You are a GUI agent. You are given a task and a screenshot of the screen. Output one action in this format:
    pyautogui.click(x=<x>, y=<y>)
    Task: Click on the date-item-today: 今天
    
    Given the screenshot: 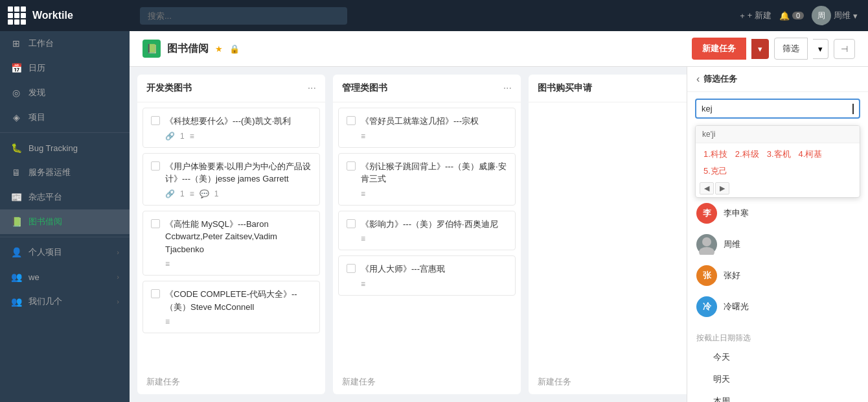 What is the action you would take?
    pyautogui.click(x=777, y=357)
    